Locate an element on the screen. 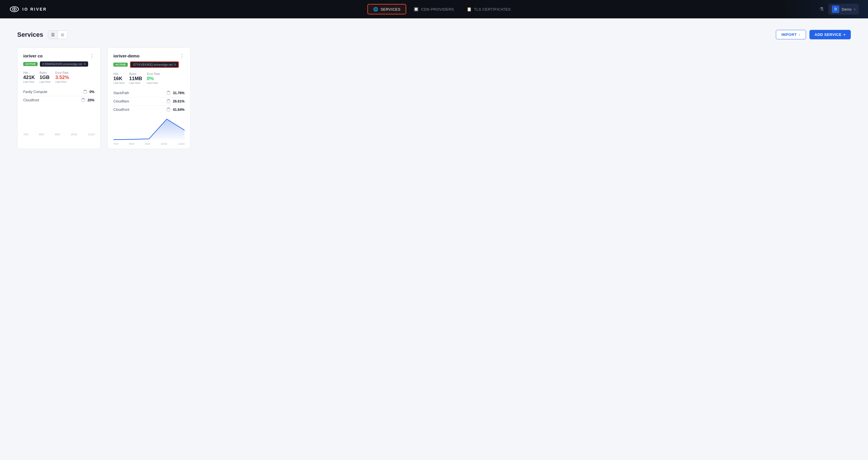 The width and height of the screenshot is (868, 460). user-name: Demo is located at coordinates (846, 9).